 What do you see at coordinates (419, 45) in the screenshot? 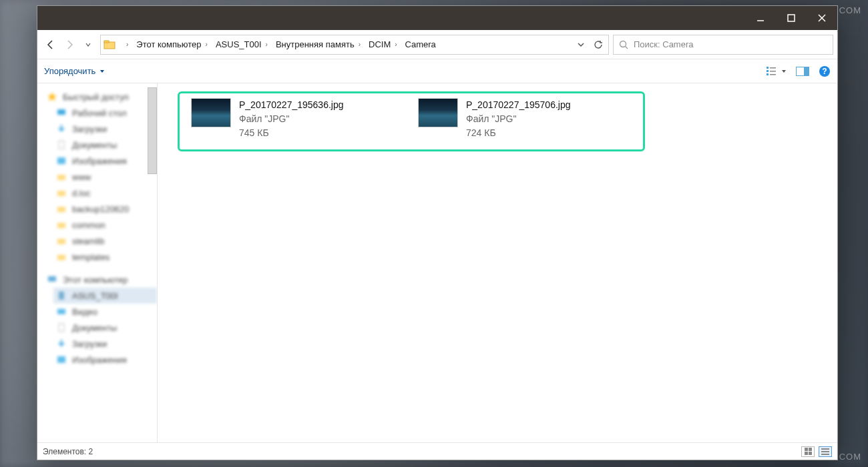
I see `breadcrumb-item: Camera` at bounding box center [419, 45].